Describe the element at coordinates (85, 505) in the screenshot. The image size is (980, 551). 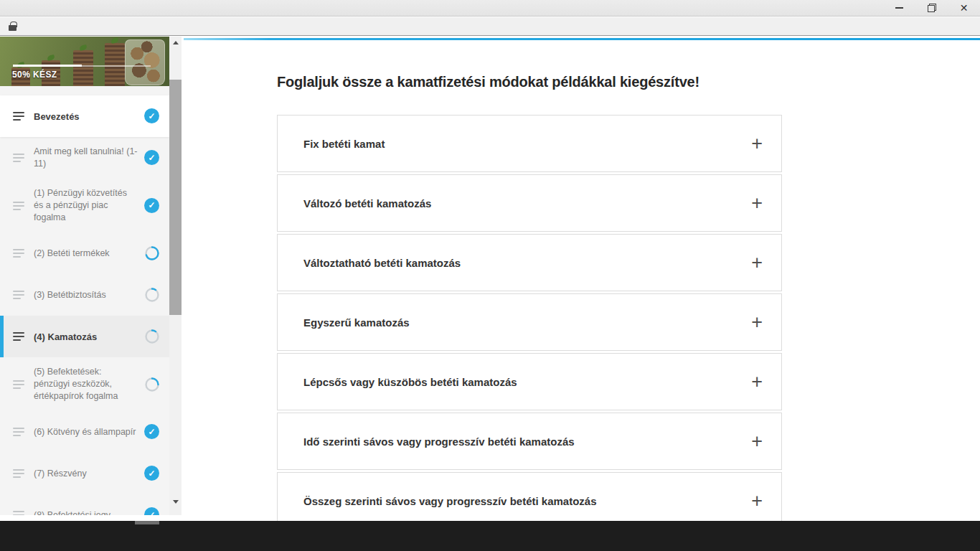
I see `sidebar-lesson-item: (8) Befektetési jegy ✓` at that location.